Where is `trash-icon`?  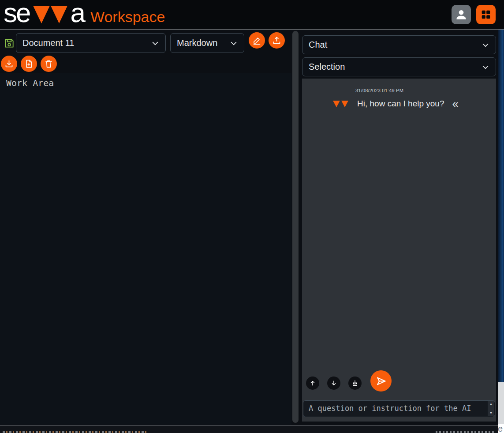 trash-icon is located at coordinates (49, 64).